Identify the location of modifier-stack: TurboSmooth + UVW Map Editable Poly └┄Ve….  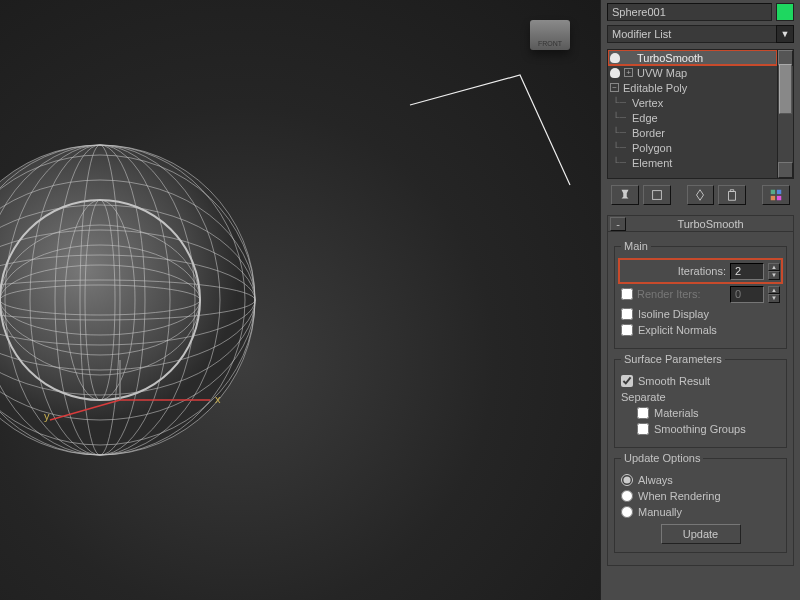
(692, 114).